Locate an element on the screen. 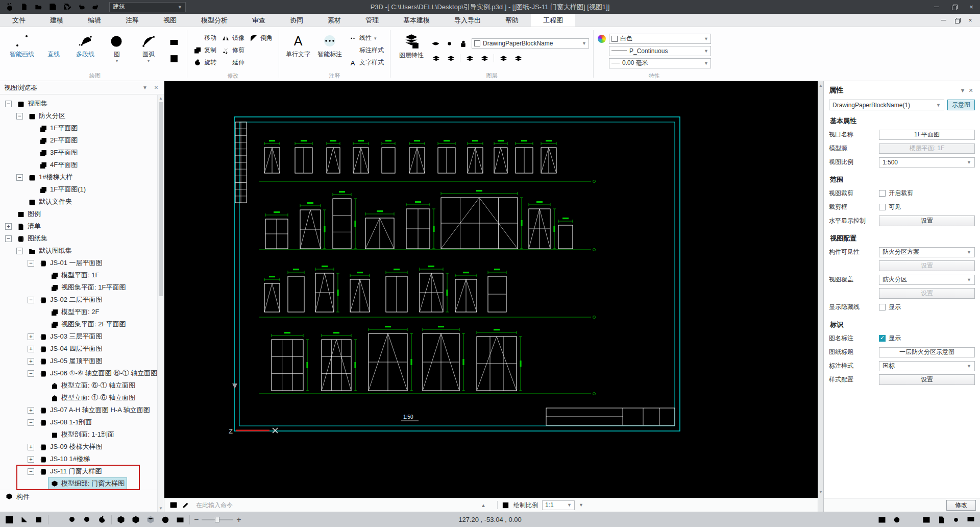 The height and width of the screenshot is (527, 980). tree-item: −1F平面图 is located at coordinates (82, 128).